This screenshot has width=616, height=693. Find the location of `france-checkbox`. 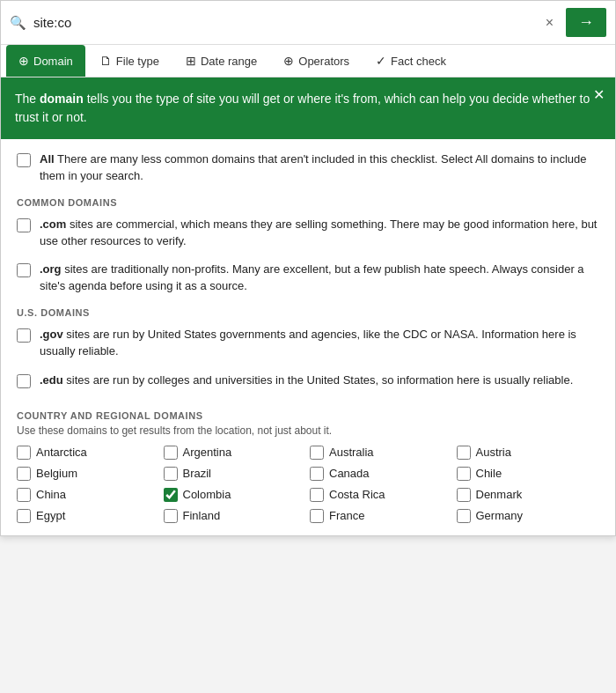

france-checkbox is located at coordinates (317, 516).